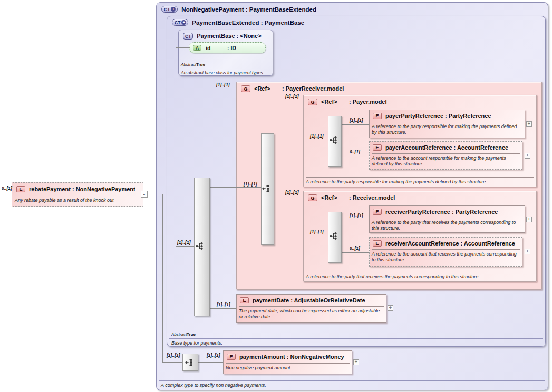  What do you see at coordinates (439, 116) in the screenshot?
I see `element-title: payerPartyReference : PartyReference` at bounding box center [439, 116].